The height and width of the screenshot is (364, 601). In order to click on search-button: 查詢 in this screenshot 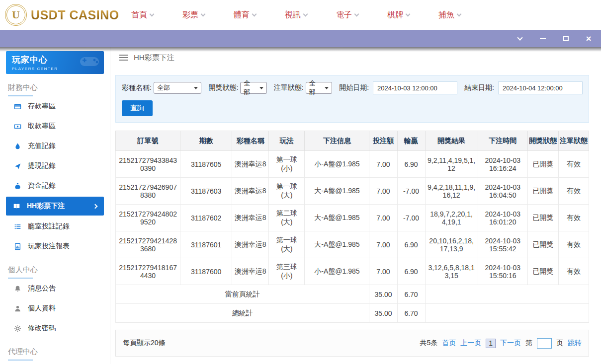, I will do `click(137, 108)`.